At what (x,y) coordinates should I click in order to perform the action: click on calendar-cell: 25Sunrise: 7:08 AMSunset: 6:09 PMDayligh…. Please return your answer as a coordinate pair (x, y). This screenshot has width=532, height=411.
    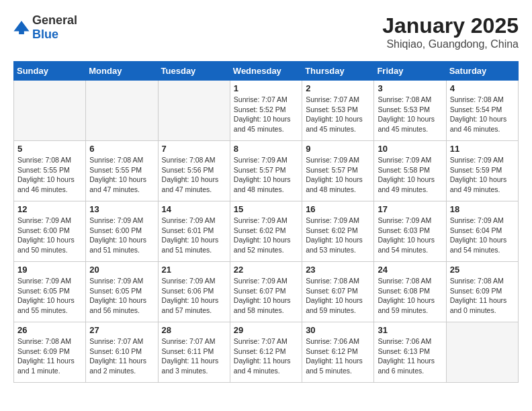
    Looking at the image, I should click on (482, 292).